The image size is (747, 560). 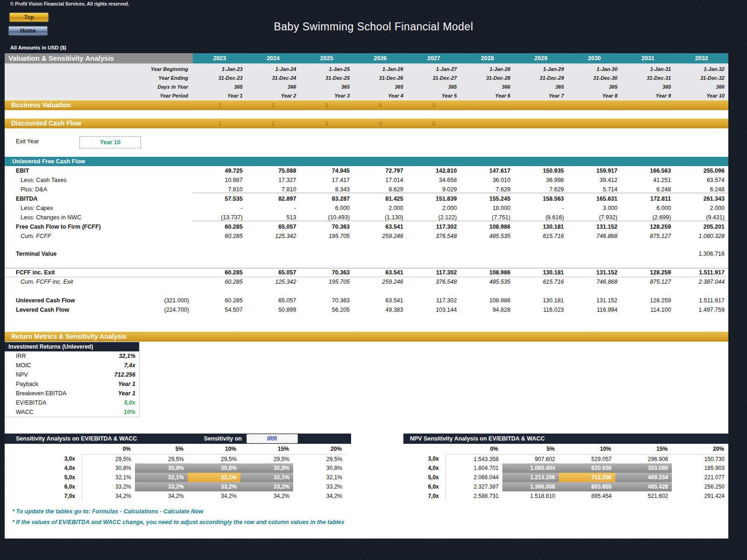 What do you see at coordinates (110, 142) in the screenshot?
I see `exit-year-dropdown: Year 10` at bounding box center [110, 142].